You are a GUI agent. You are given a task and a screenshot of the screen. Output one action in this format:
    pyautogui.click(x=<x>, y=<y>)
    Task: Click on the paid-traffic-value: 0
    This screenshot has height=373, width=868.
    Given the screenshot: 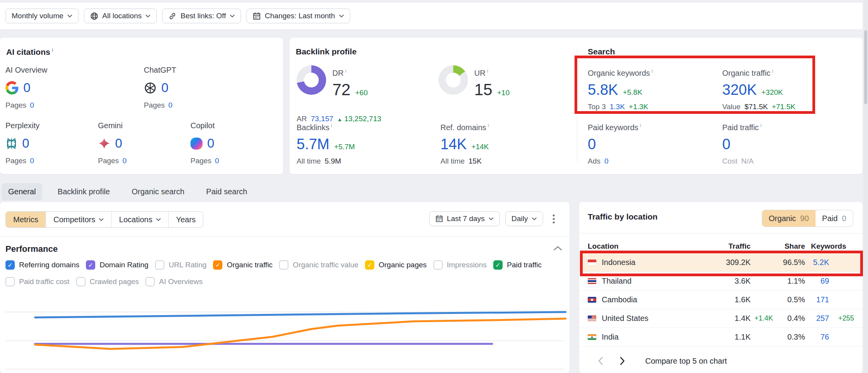 What is the action you would take?
    pyautogui.click(x=726, y=144)
    